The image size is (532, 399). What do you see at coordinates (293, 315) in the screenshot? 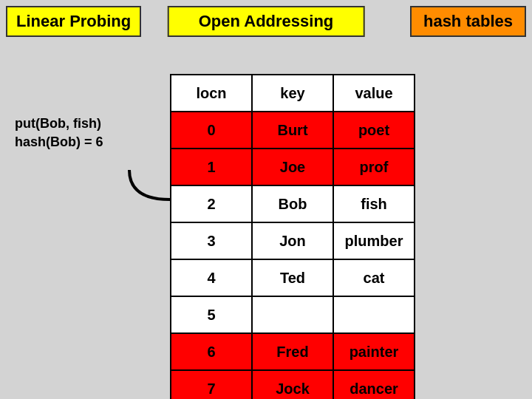
I see `table-row: 5` at bounding box center [293, 315].